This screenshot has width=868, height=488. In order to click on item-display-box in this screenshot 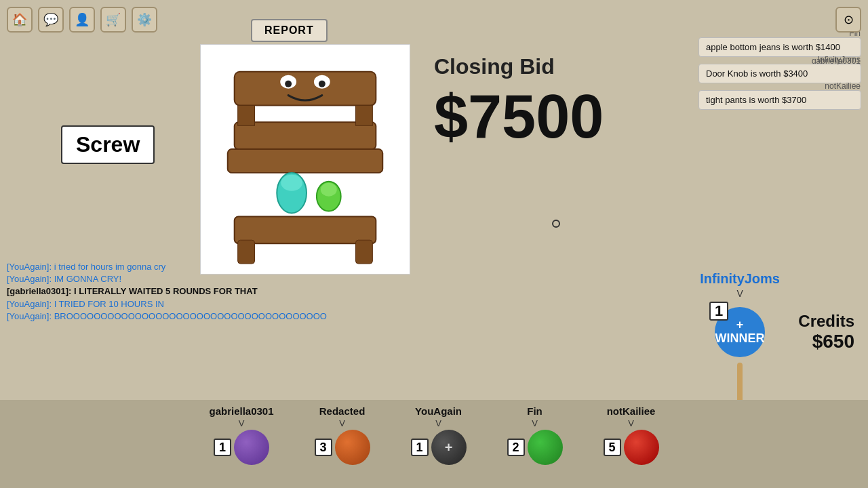, I will do `click(305, 159)`.